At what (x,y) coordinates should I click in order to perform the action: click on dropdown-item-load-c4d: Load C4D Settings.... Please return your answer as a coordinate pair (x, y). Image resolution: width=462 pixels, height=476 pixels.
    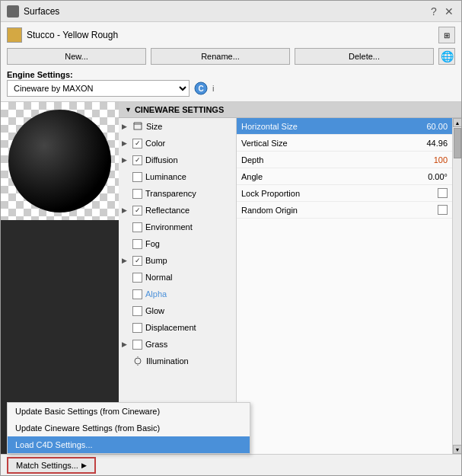
    Looking at the image, I should click on (129, 445).